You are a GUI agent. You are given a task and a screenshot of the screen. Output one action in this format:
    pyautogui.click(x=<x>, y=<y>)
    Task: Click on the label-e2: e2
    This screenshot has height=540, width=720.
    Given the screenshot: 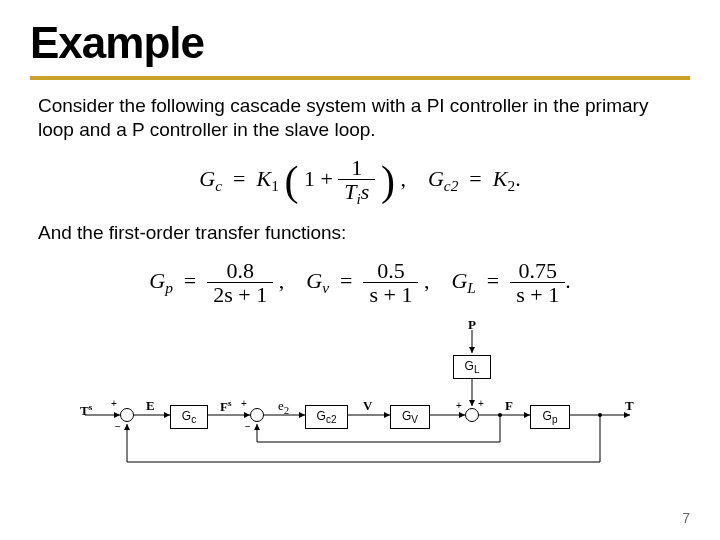 What is the action you would take?
    pyautogui.click(x=284, y=407)
    